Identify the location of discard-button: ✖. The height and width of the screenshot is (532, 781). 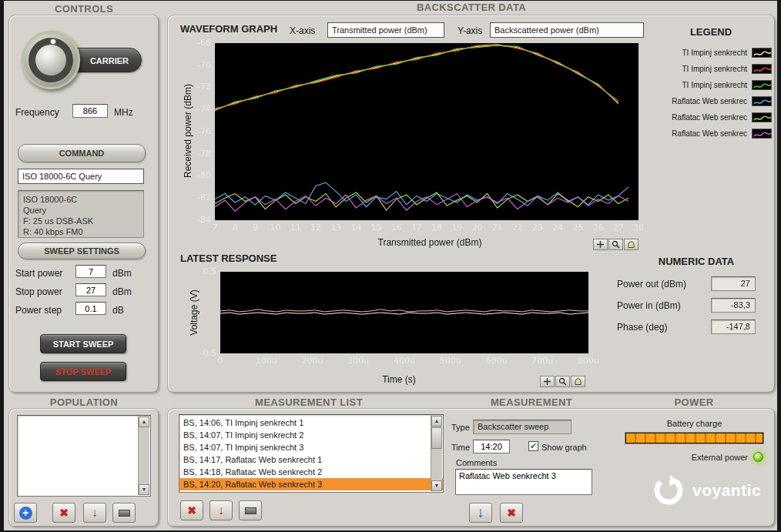
(511, 513).